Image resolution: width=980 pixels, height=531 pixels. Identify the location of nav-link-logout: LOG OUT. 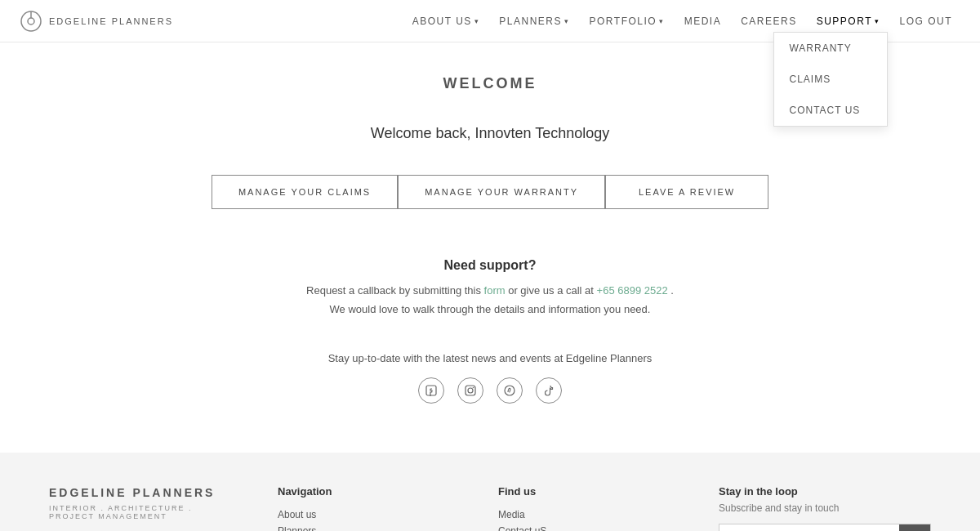
(926, 21).